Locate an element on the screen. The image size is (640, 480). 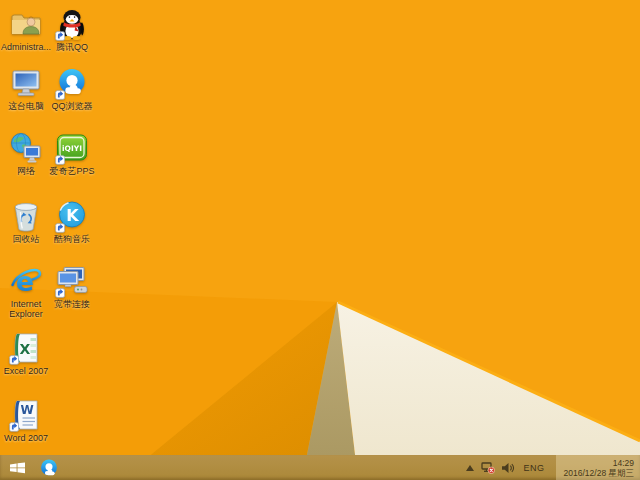
speaker-icon is located at coordinates (508, 468).